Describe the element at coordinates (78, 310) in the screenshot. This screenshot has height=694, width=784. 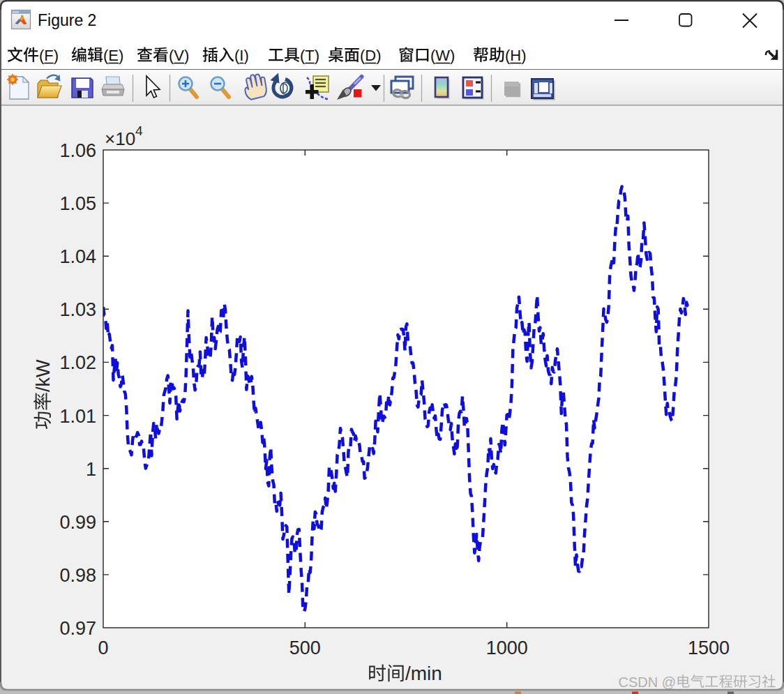
I see `svg-text: 1.03` at that location.